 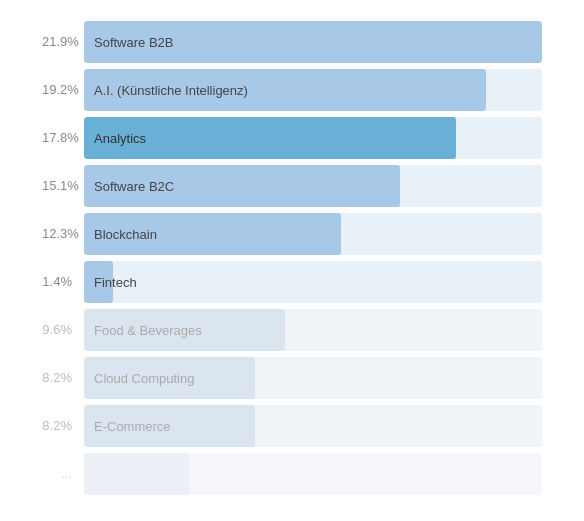 I want to click on bar-row-cloud-computing: 8.2%Cloud Computing, so click(x=292, y=378).